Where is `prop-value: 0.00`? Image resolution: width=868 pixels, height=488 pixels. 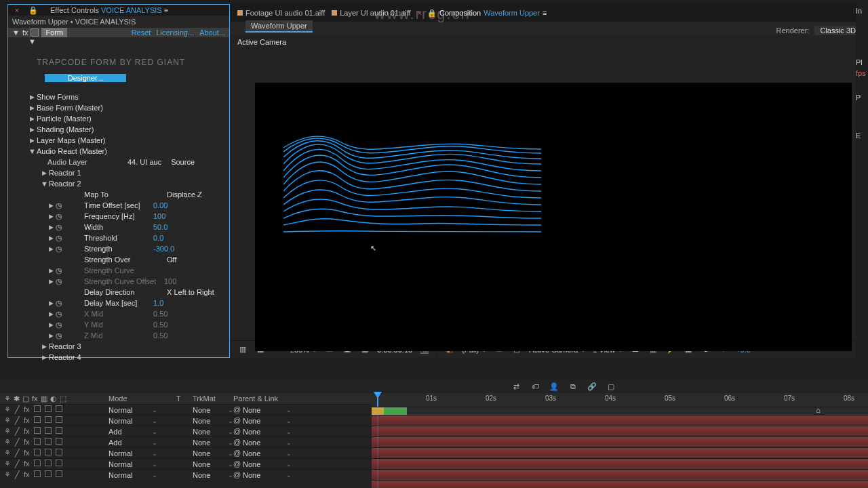
prop-value: 0.00 is located at coordinates (160, 205).